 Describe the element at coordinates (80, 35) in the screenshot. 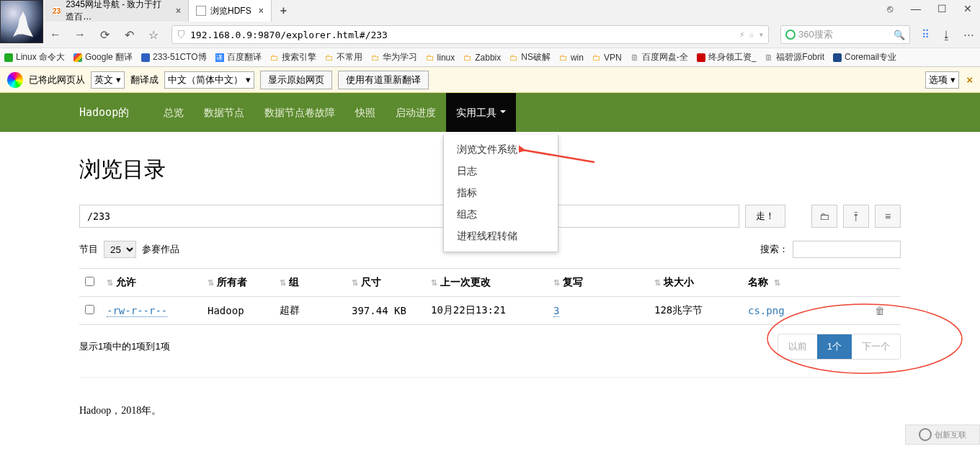

I see `forward-icon: →` at that location.